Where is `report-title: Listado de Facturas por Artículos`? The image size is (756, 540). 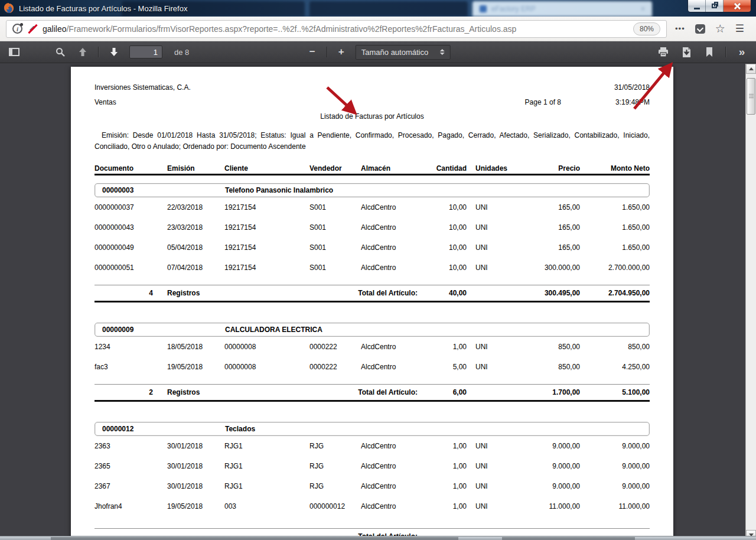 report-title: Listado de Facturas por Artículos is located at coordinates (372, 117).